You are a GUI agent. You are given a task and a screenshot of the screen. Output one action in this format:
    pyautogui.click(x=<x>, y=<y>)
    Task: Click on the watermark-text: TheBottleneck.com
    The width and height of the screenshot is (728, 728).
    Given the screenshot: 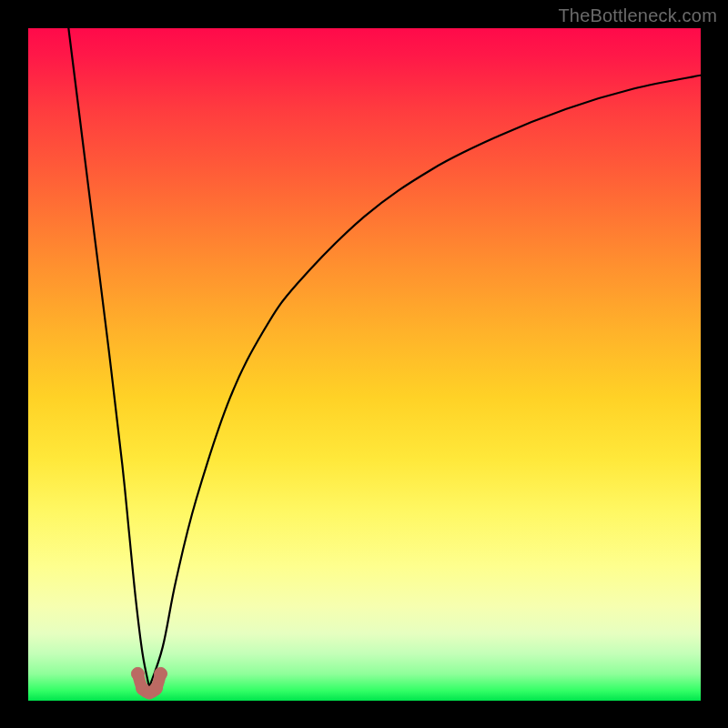 What is the action you would take?
    pyautogui.click(x=637, y=16)
    